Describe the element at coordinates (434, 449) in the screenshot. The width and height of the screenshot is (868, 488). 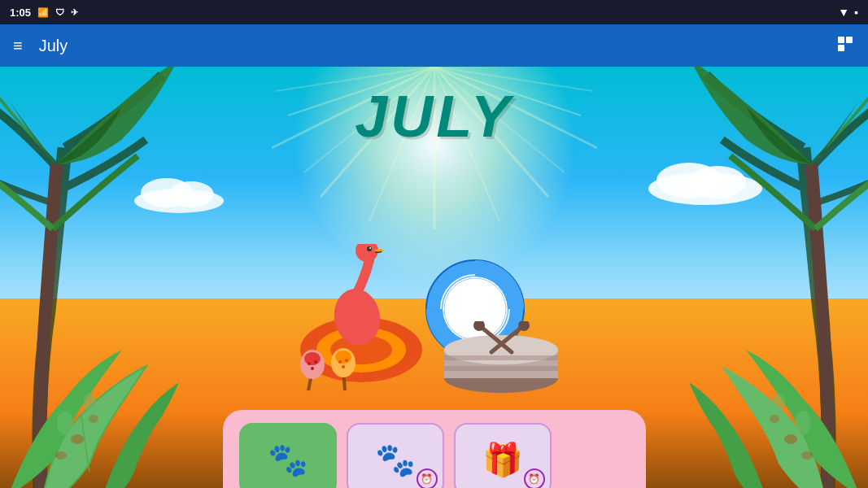
I see `rewards-bar: 🐾 🐾 ⏰ 🎁 ⏰` at that location.